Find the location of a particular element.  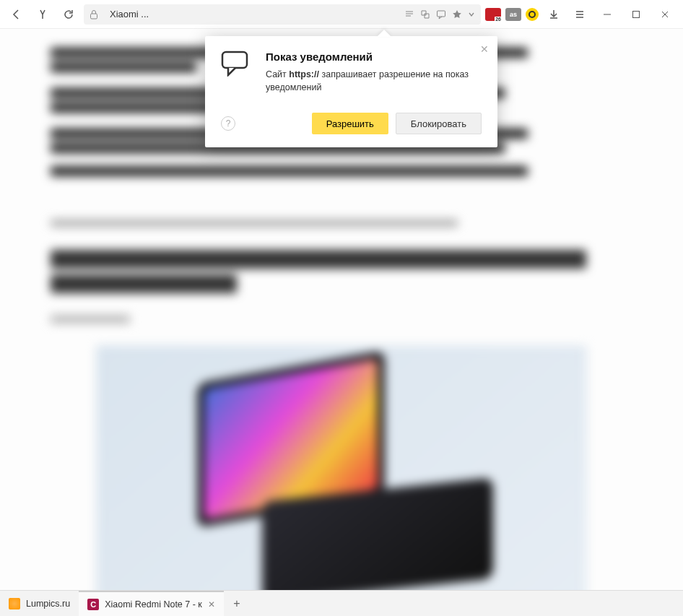

tab-label: Xiaomi Redmi Note 7 - к is located at coordinates (153, 604).